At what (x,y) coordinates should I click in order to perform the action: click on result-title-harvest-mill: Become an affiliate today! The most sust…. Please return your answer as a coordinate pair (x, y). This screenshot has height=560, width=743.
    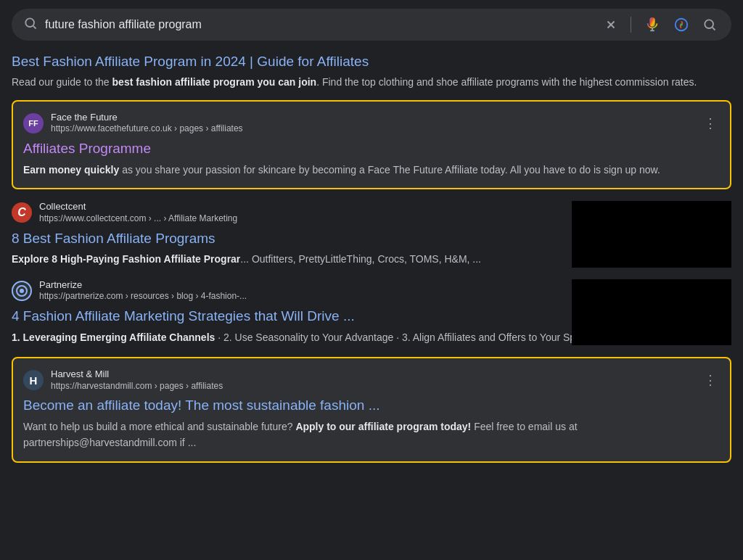
    Looking at the image, I should click on (372, 406).